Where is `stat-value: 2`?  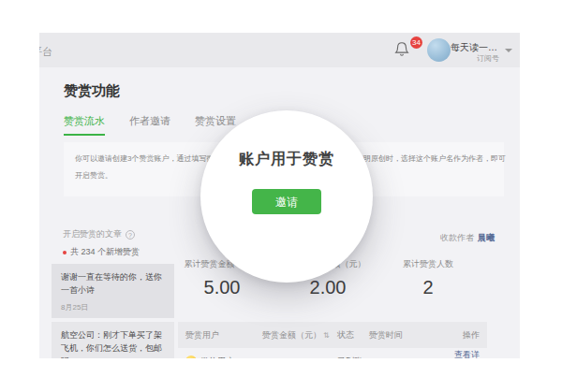
stat-value: 2 is located at coordinates (428, 288).